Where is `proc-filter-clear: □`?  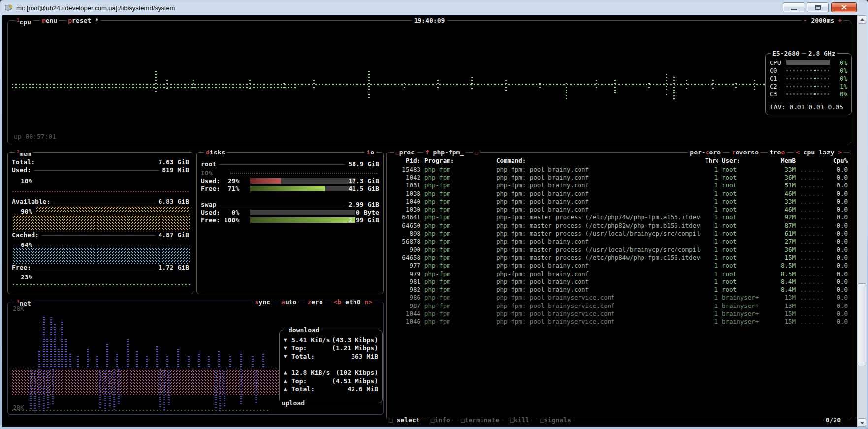 proc-filter-clear: □ is located at coordinates (477, 153).